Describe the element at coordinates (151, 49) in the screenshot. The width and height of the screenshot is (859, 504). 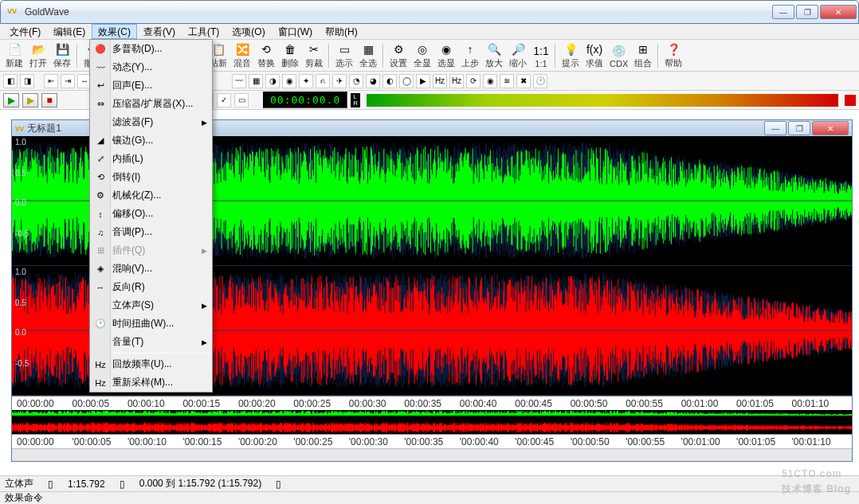
I see `effects-menu-item: 🔴多普勒(D)...` at that location.